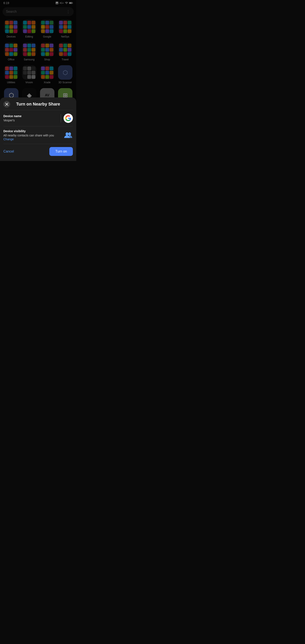 This screenshot has width=305, height=644. I want to click on people-icon, so click(68, 135).